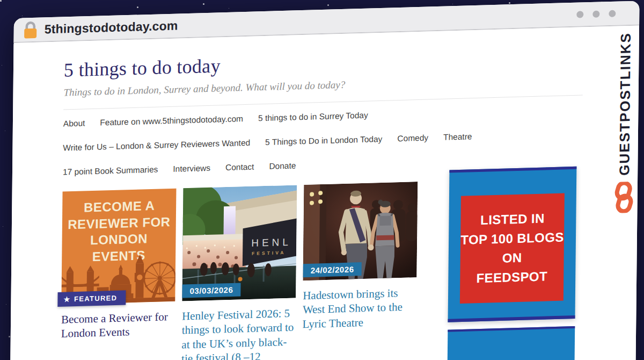 The width and height of the screenshot is (644, 360). I want to click on post-card-featured: BECOME A REVIEWER FOR LONDON EVENTS, so click(118, 274).